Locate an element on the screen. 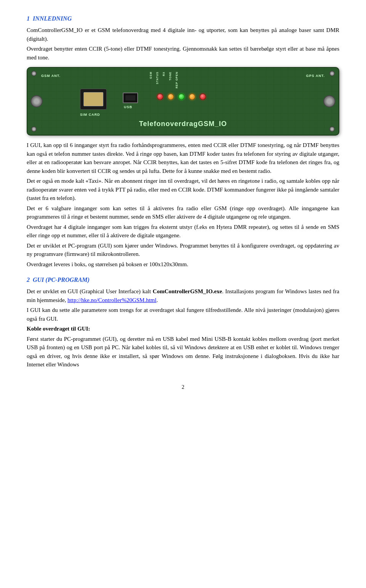 The height and width of the screenshot is (588, 366). usb-label: USB is located at coordinates (128, 107).